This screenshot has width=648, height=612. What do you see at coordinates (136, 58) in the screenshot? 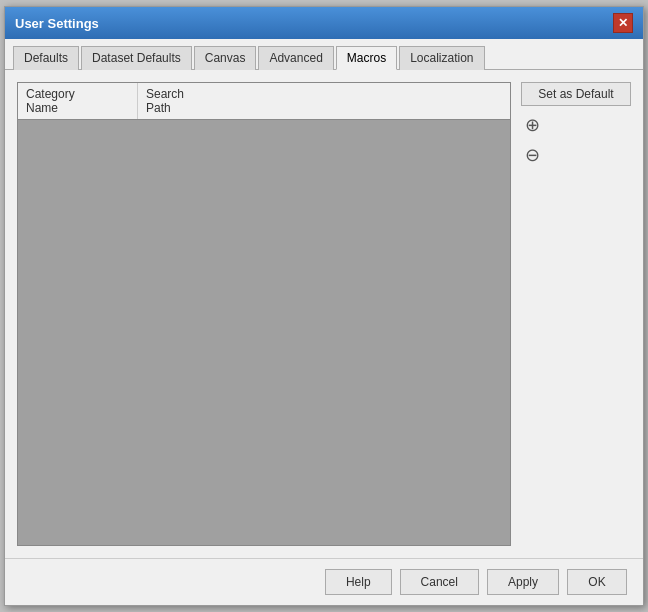
I see `tab-dataset-defaults: Dataset Defaults` at bounding box center [136, 58].